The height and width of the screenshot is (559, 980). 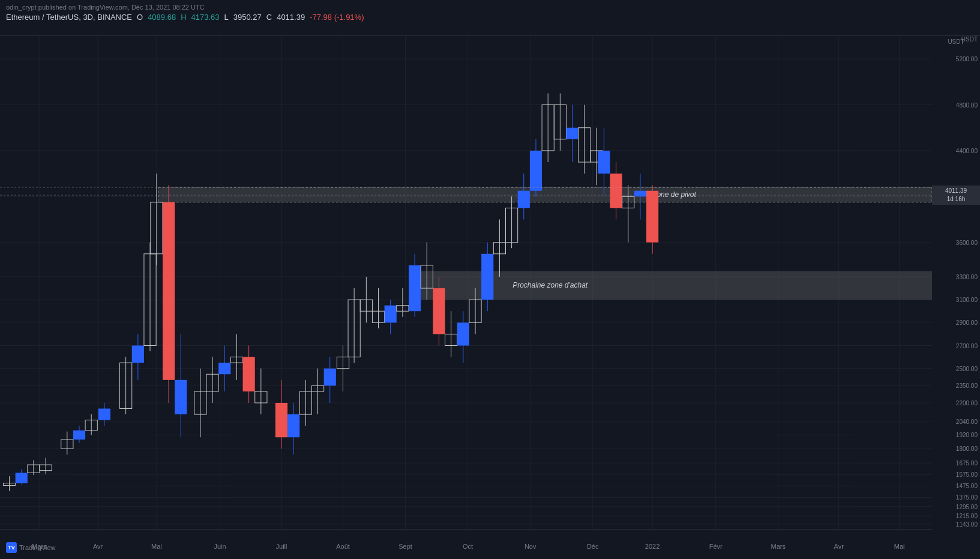 I want to click on price-label: 1215.00, so click(x=967, y=516).